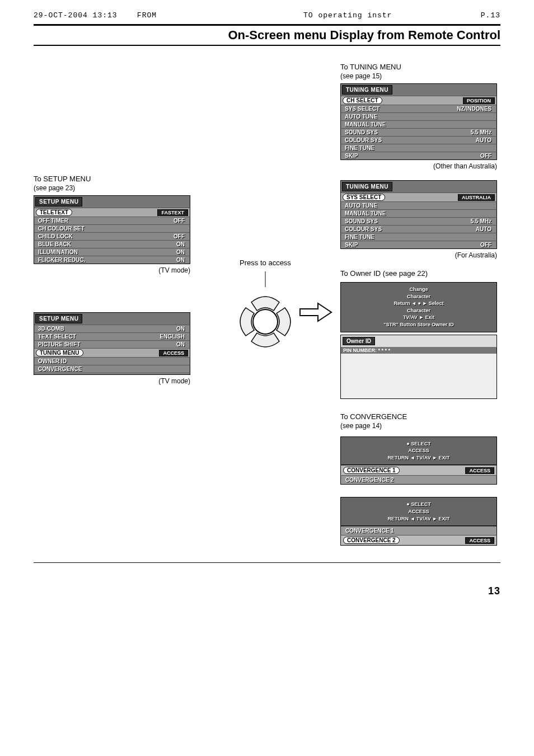  Describe the element at coordinates (419, 303) in the screenshot. I see `help-line: Return ◄ ● ► Select` at that location.